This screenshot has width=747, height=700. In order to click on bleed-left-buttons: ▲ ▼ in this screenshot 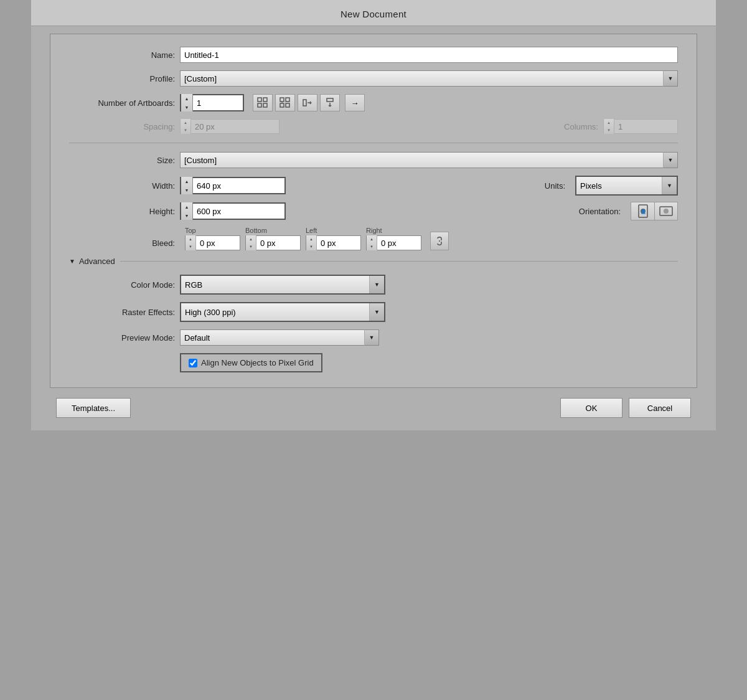, I will do `click(311, 243)`.